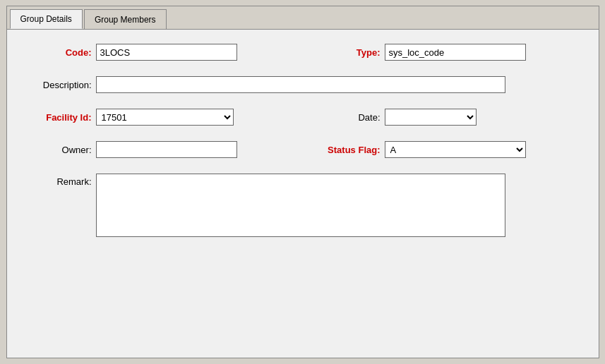  Describe the element at coordinates (155, 150) in the screenshot. I see `field-group-owner: Owner:` at that location.